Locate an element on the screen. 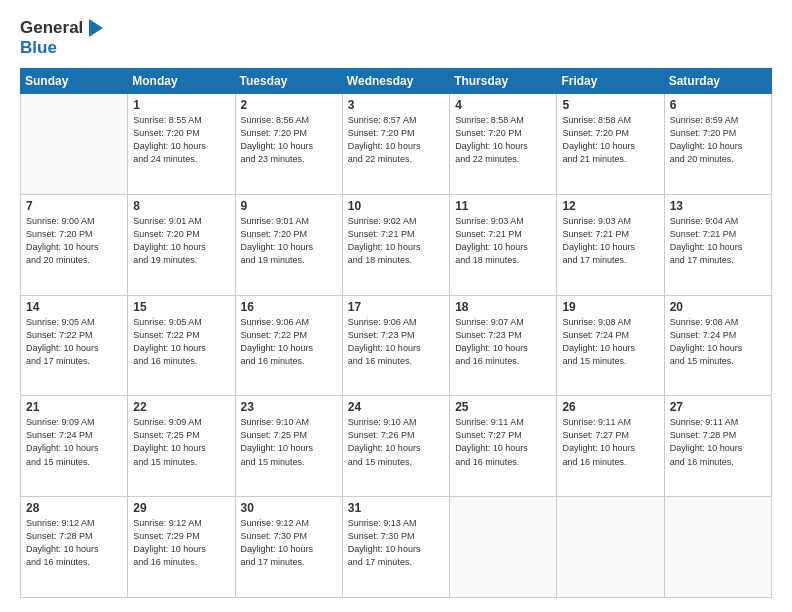 This screenshot has width=792, height=612. calendar-cell: 3Sunrise: 8:57 AM Sunset: 7:20 PM Daylig… is located at coordinates (396, 144).